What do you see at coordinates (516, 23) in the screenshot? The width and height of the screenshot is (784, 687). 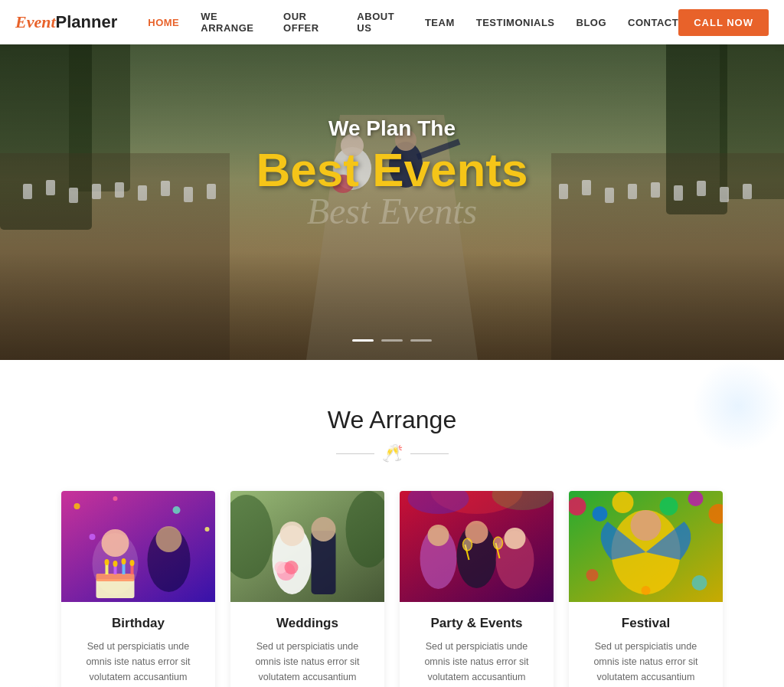 I see `nav-testimonials: TESTIMONIALS` at bounding box center [516, 23].